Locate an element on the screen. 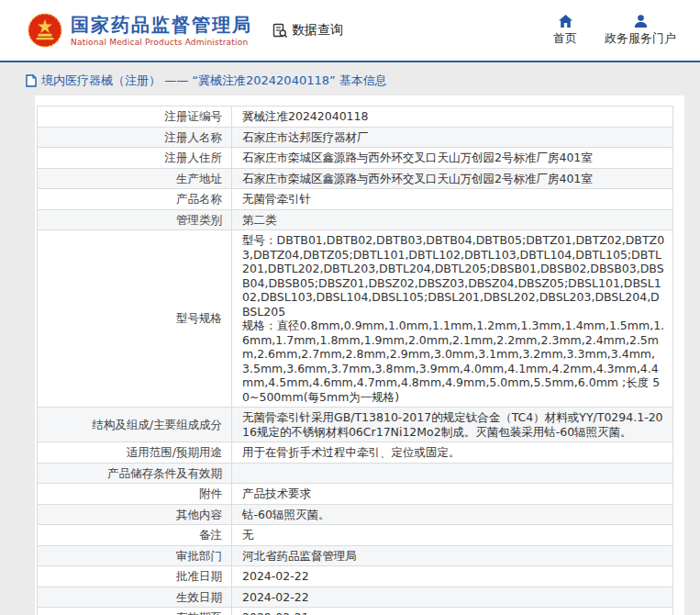 Image resolution: width=700 pixels, height=615 pixels. table-row: 审批部门 河北省药品监督管理局 is located at coordinates (356, 556).